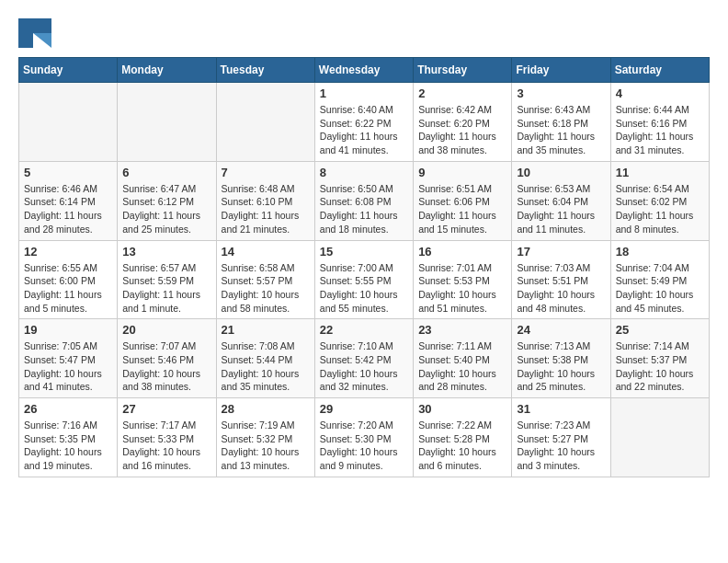 The image size is (728, 563). What do you see at coordinates (463, 438) in the screenshot?
I see `calendar-cell: 30Sunrise: 7:22 AM Sunset: 5:28 PM Dayli…` at bounding box center [463, 438].